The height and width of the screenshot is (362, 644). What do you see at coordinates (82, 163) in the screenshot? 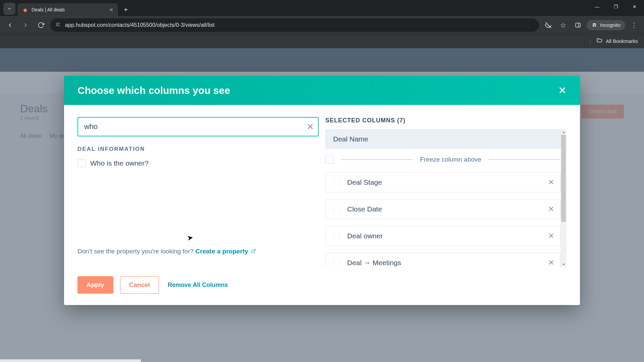
I see `property-checkbox` at bounding box center [82, 163].